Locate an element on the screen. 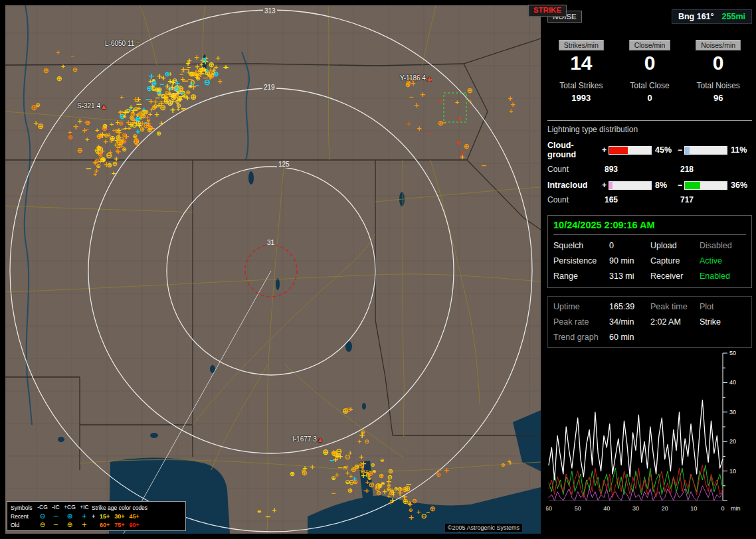 This screenshot has width=756, height=539. distribution-section: Cloud-ground+45%−11%Count893218Intraclou… is located at coordinates (650, 173).